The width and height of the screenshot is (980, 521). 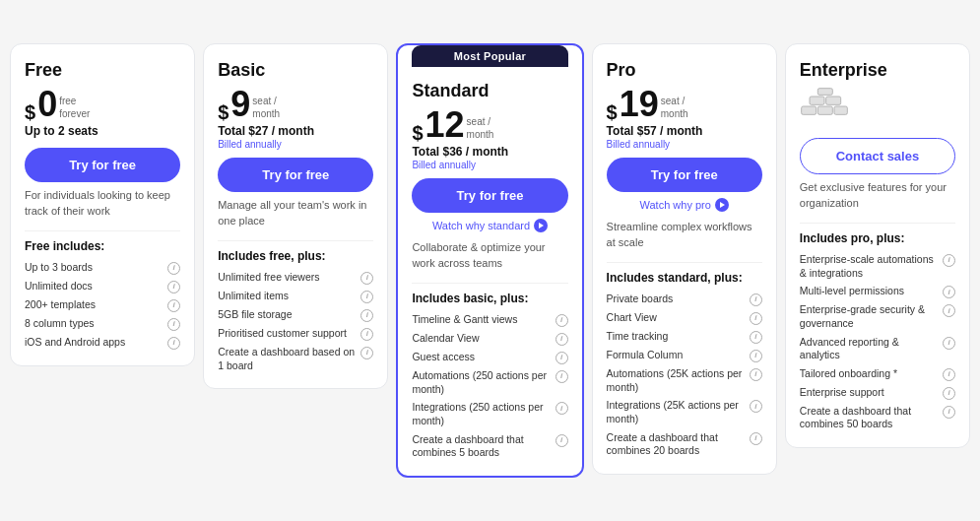 I want to click on feature-item: Unlimited docs i, so click(x=102, y=287).